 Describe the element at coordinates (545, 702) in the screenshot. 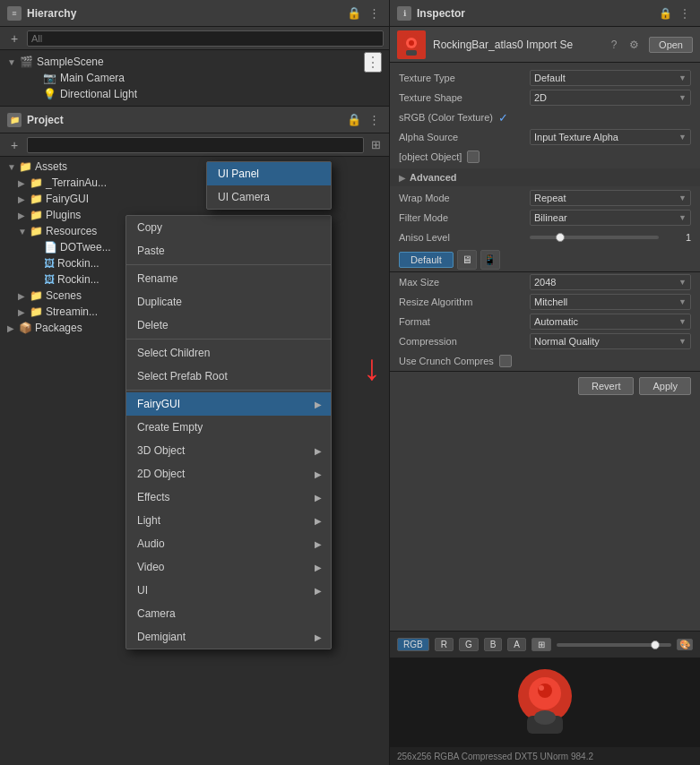

I see `texture-svg` at that location.